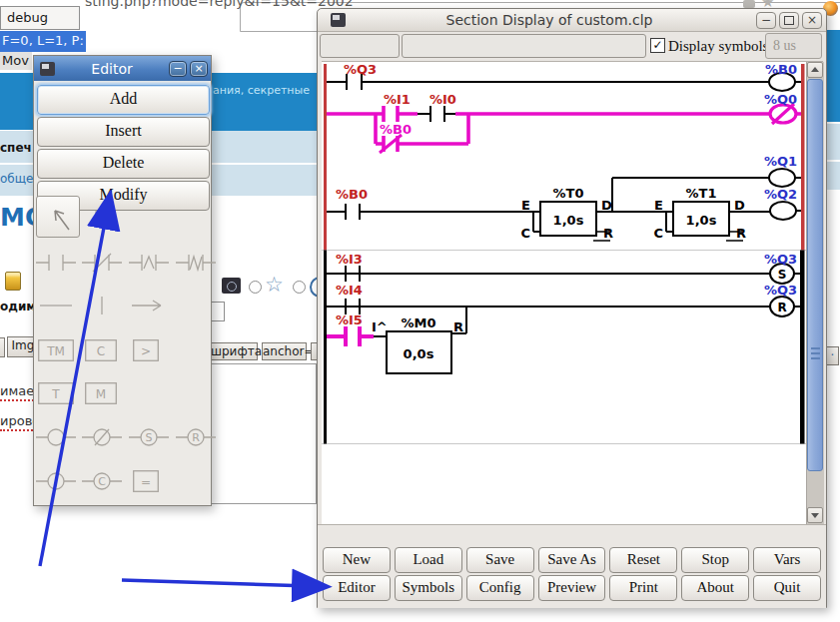  What do you see at coordinates (102, 263) in the screenshot?
I see `contact-closed-tool` at bounding box center [102, 263].